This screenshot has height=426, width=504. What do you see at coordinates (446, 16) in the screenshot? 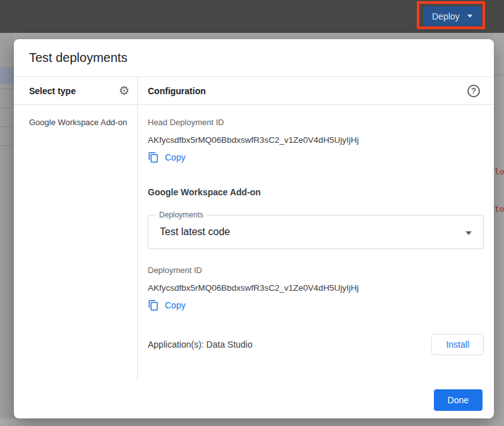
I see `deploy-button-label: Deploy` at bounding box center [446, 16].